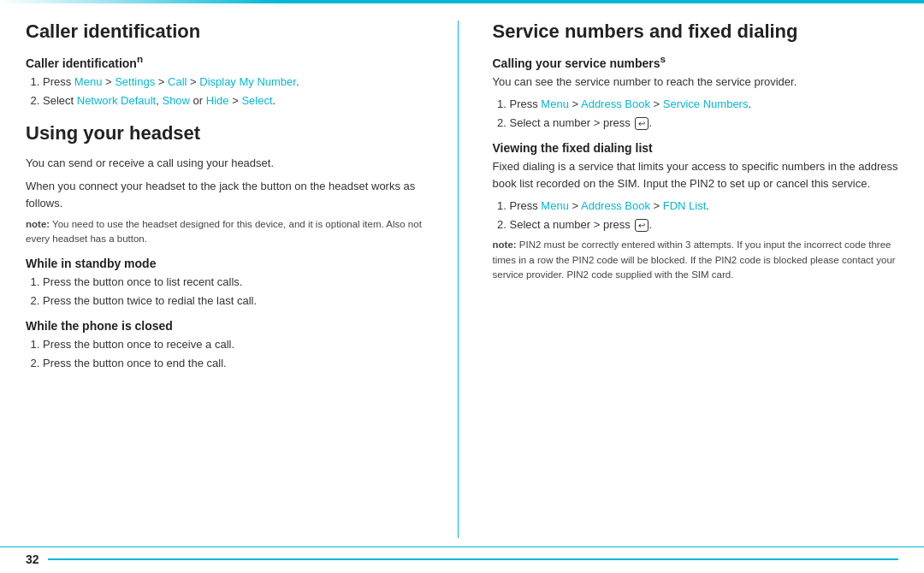 This screenshot has height=573, width=924. I want to click on svc-step2: Select a number > press ↩., so click(705, 123).